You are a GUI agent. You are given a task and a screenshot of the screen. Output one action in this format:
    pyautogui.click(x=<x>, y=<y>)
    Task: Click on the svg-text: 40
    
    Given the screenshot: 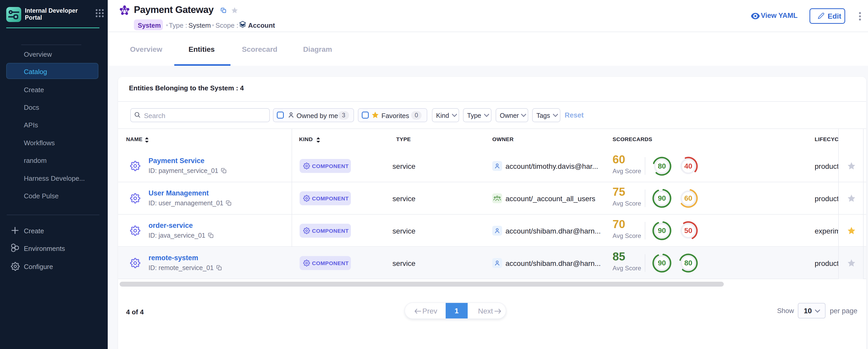 What is the action you would take?
    pyautogui.click(x=688, y=166)
    